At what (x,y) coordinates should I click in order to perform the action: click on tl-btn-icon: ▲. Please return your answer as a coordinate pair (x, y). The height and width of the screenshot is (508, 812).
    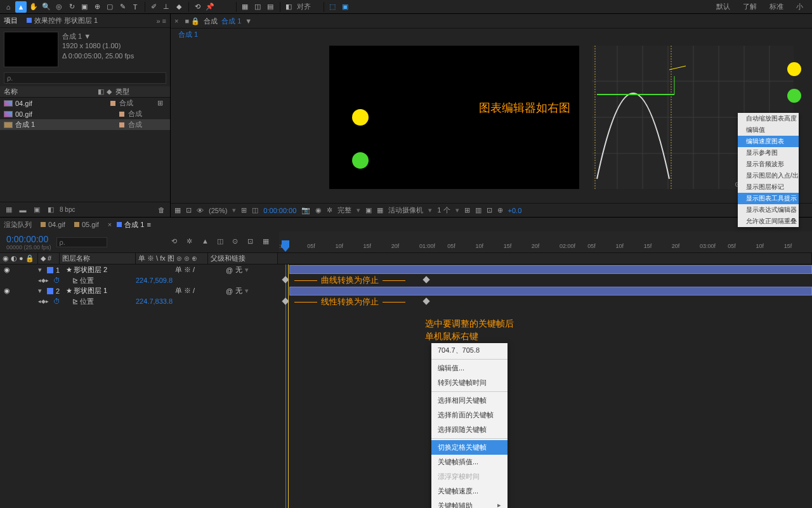
    Looking at the image, I should click on (207, 242).